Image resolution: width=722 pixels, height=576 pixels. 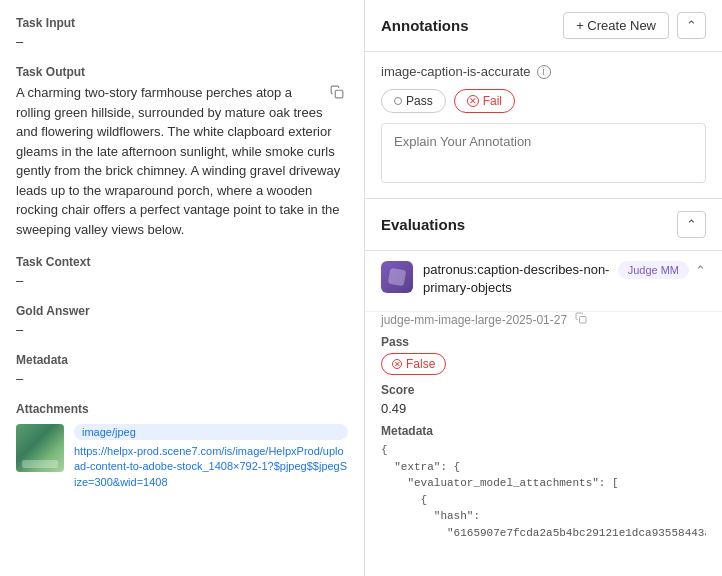 What do you see at coordinates (692, 26) in the screenshot?
I see `chevron-up-icon: ⌃` at bounding box center [692, 26].